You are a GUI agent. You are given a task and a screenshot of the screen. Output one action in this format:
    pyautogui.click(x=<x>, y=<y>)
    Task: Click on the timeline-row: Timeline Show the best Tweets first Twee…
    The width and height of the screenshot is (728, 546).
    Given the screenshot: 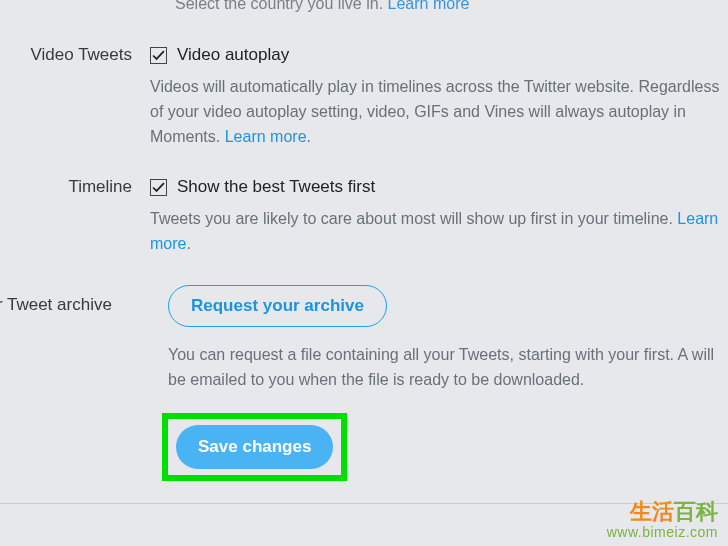 What is the action you would take?
    pyautogui.click(x=364, y=217)
    